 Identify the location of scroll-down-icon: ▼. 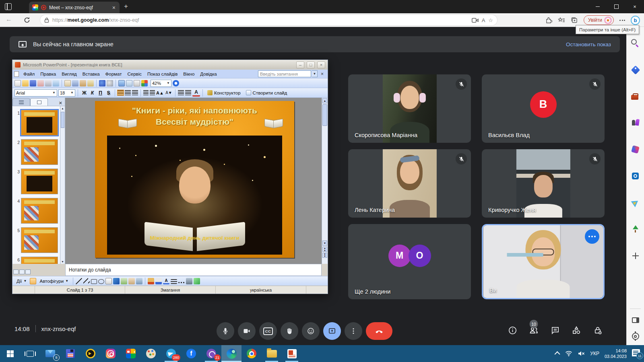
(325, 243).